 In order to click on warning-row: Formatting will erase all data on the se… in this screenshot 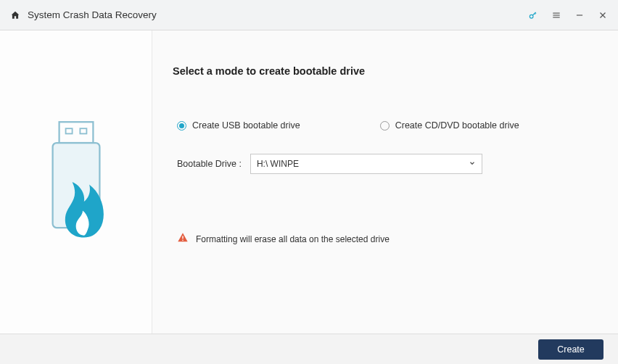, I will do `click(385, 239)`.